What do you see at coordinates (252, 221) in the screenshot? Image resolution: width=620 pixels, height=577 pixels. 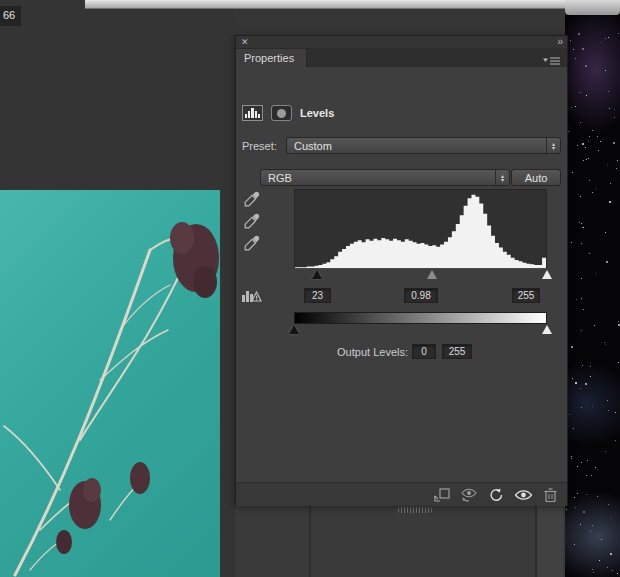 I see `gray-point-eyedropper-icon` at bounding box center [252, 221].